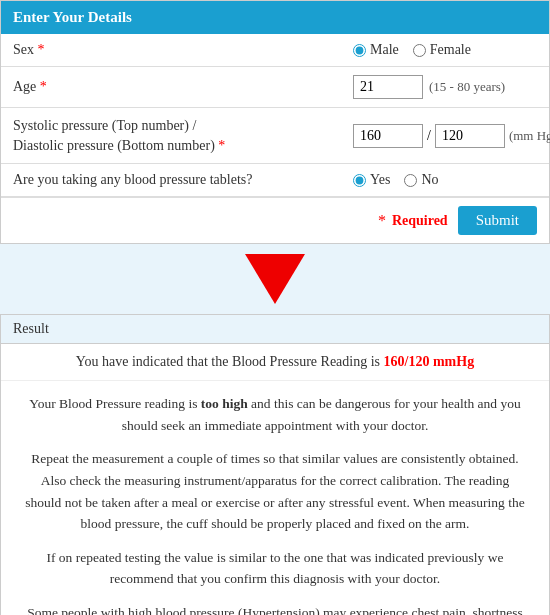 The image size is (550, 615). What do you see at coordinates (413, 221) in the screenshot?
I see `required-note: * Required` at bounding box center [413, 221].